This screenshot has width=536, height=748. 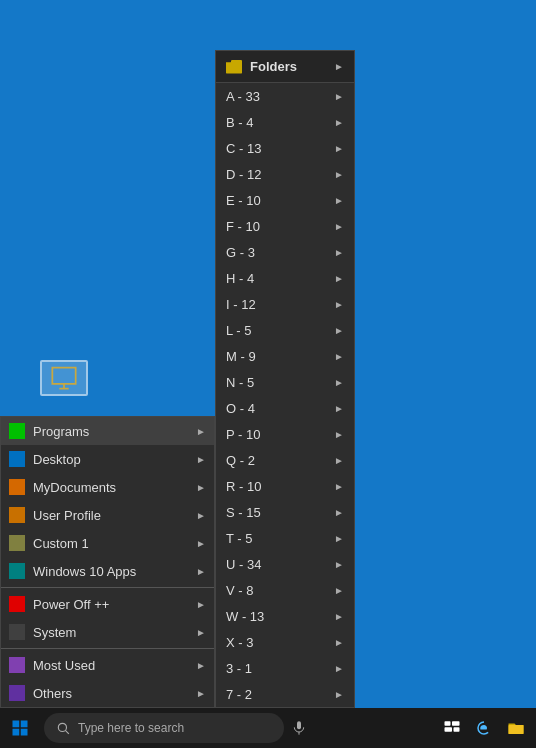 I want to click on task-view-icon, so click(x=452, y=728).